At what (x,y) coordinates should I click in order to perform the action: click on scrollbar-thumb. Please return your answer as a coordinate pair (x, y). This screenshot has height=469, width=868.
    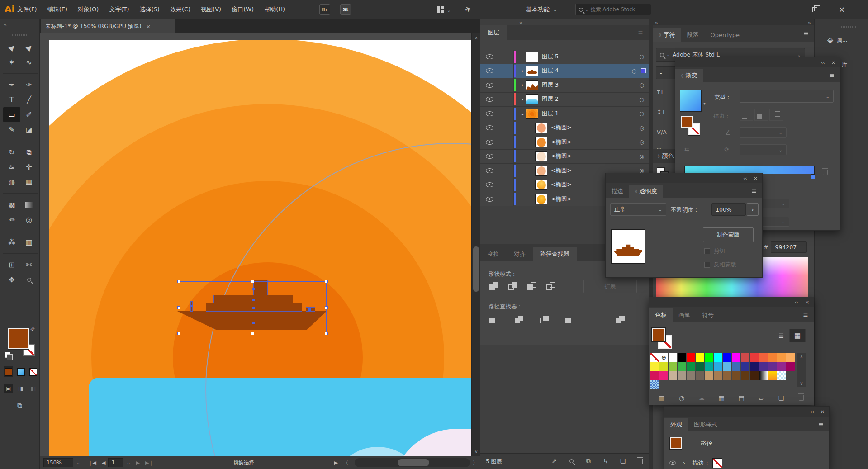
    Looking at the image, I should click on (476, 269).